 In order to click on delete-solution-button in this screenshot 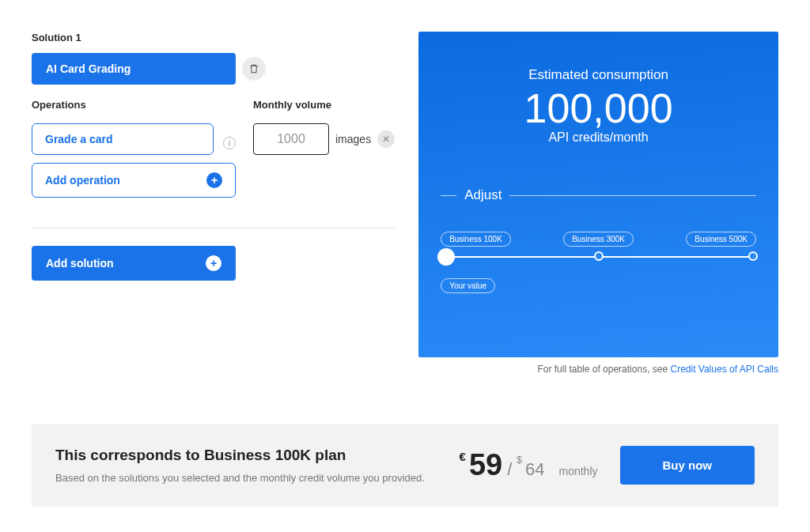, I will do `click(254, 69)`.